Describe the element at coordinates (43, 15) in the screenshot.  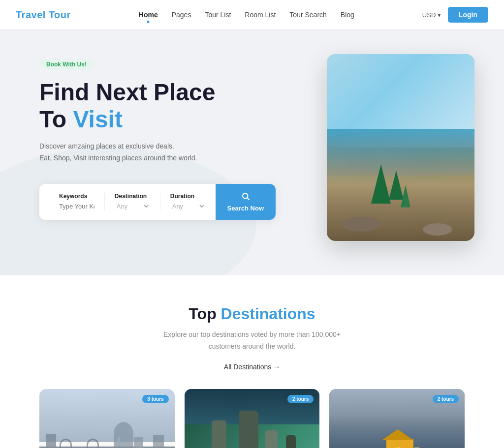
I see `brand-logo: Travel Tour` at that location.